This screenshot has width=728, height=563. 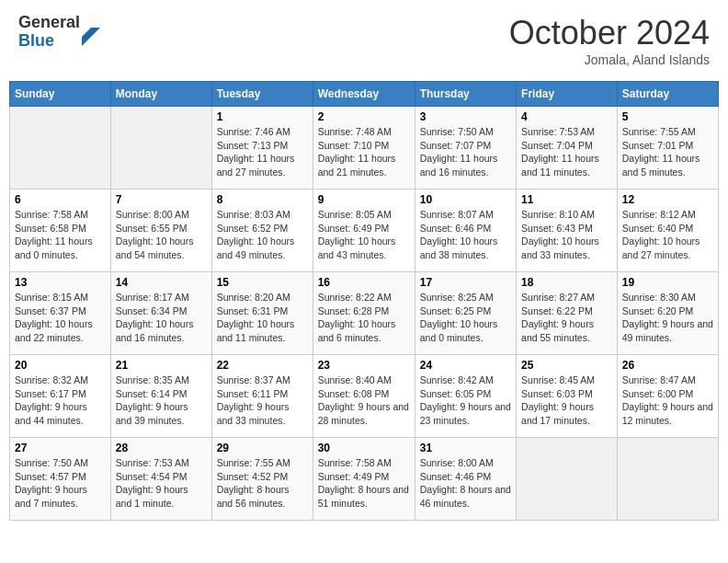 I want to click on day-number: 19, so click(x=667, y=282).